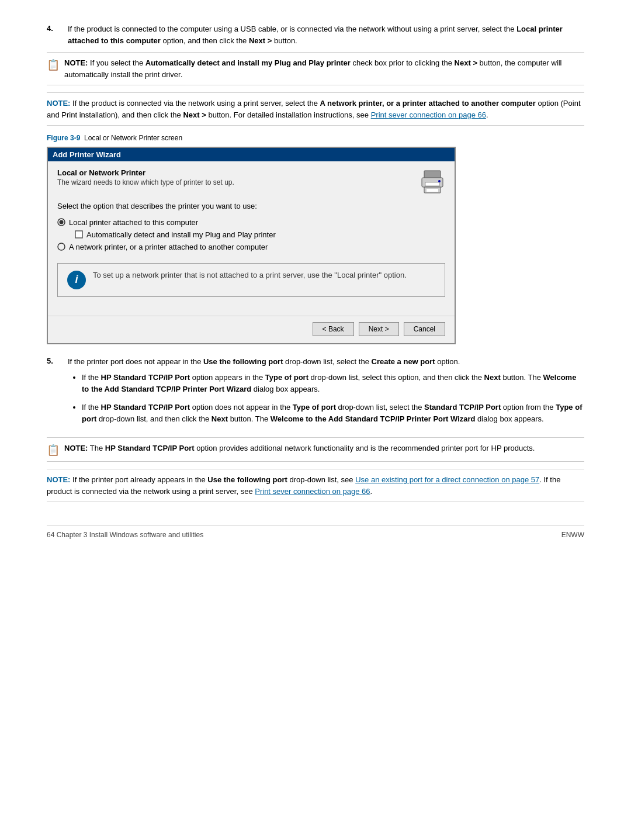  Describe the element at coordinates (432, 181) in the screenshot. I see `printer-icon` at that location.